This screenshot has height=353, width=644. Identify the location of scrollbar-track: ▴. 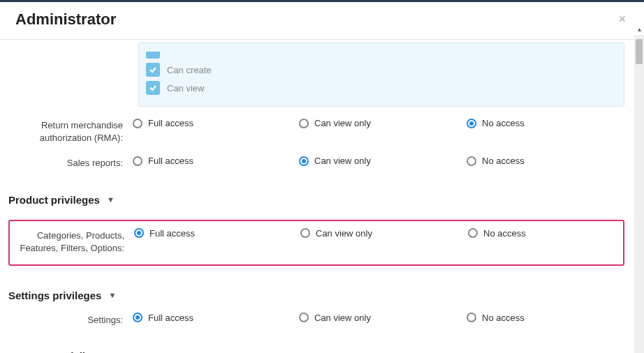
(639, 194).